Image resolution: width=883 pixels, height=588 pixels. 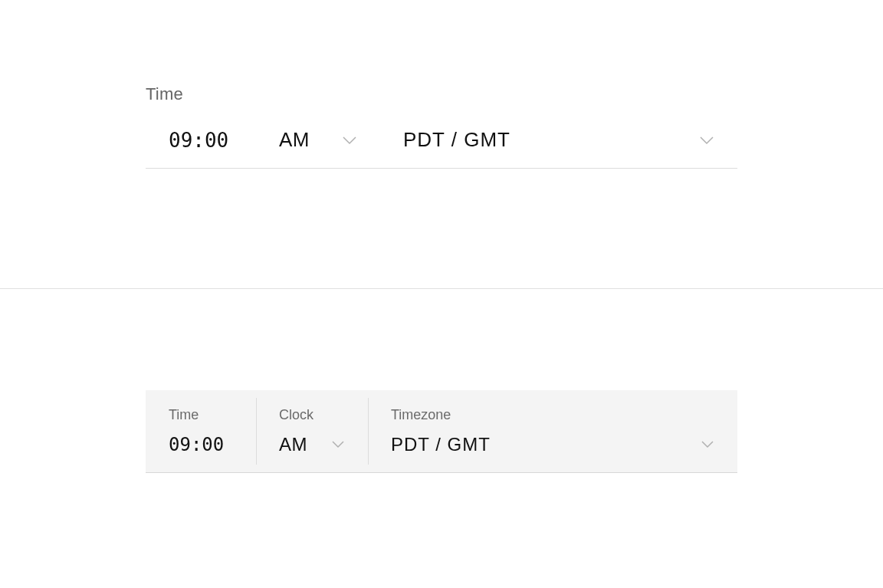 I want to click on ampm-select: Clock AM, so click(x=312, y=431).